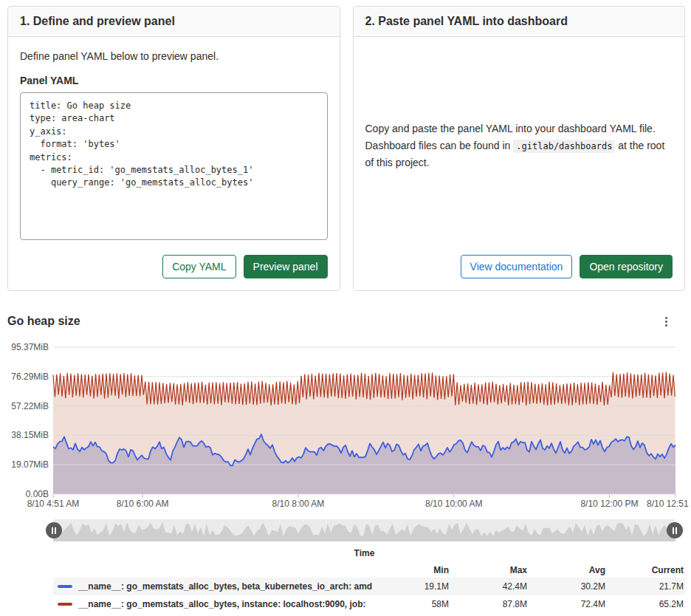 The image size is (691, 616). I want to click on legend-stat-max: 42.4M, so click(489, 586).